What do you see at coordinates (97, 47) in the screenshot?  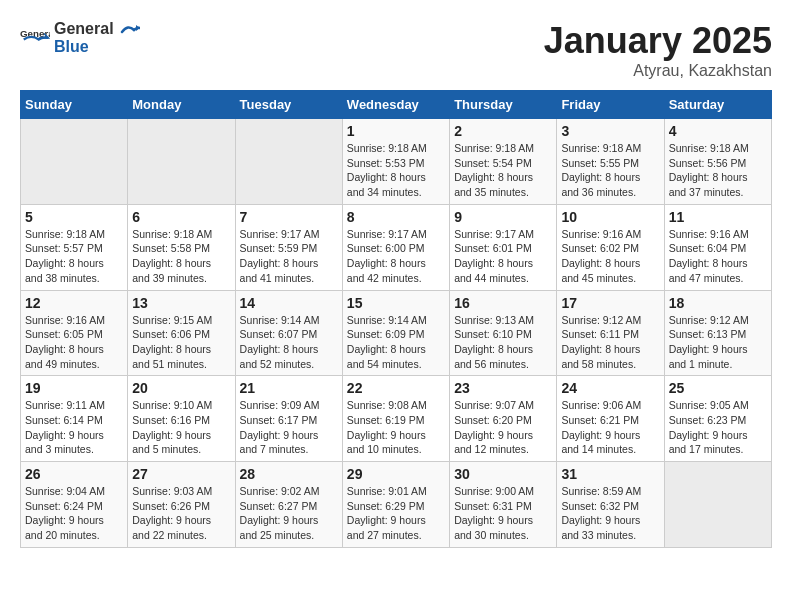 I see `logo-blue: Blue` at bounding box center [97, 47].